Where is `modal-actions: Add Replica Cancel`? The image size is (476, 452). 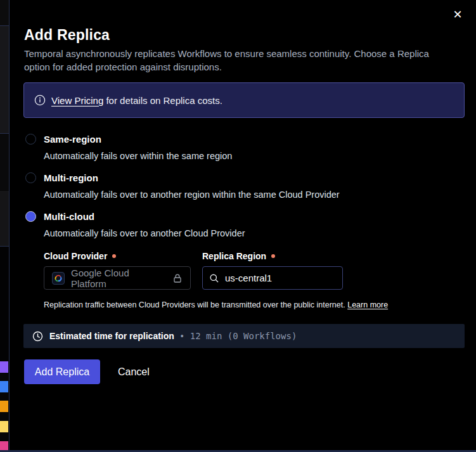
modal-actions: Add Replica Cancel is located at coordinates (87, 371).